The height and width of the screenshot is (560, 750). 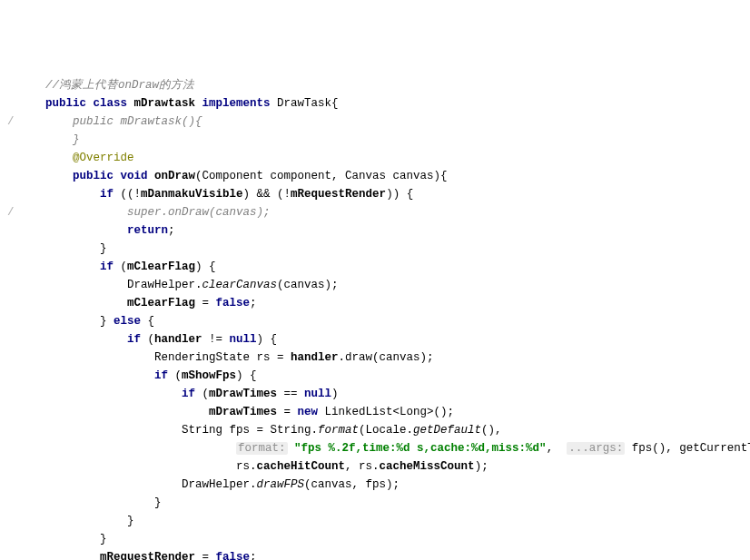 I want to click on code-content: mDrawTimes = new LinkedList<Long>();, so click(x=236, y=412).